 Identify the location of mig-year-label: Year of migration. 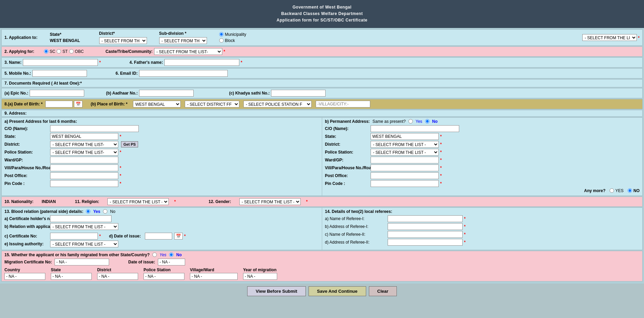
(260, 270).